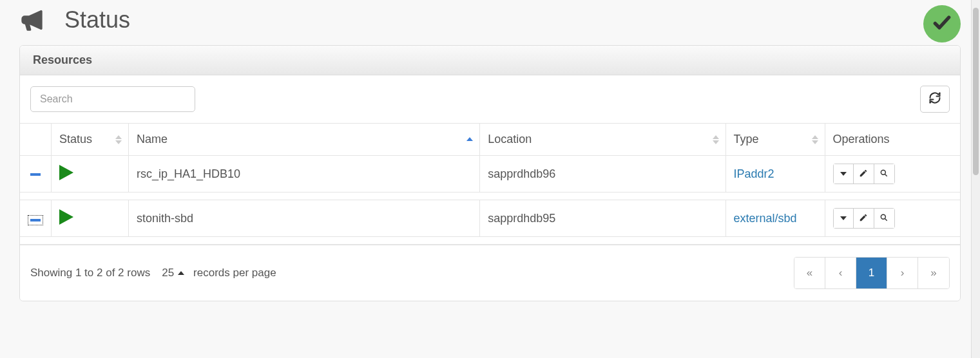 The width and height of the screenshot is (980, 358). What do you see at coordinates (35, 174) in the screenshot?
I see `collapse-icon` at bounding box center [35, 174].